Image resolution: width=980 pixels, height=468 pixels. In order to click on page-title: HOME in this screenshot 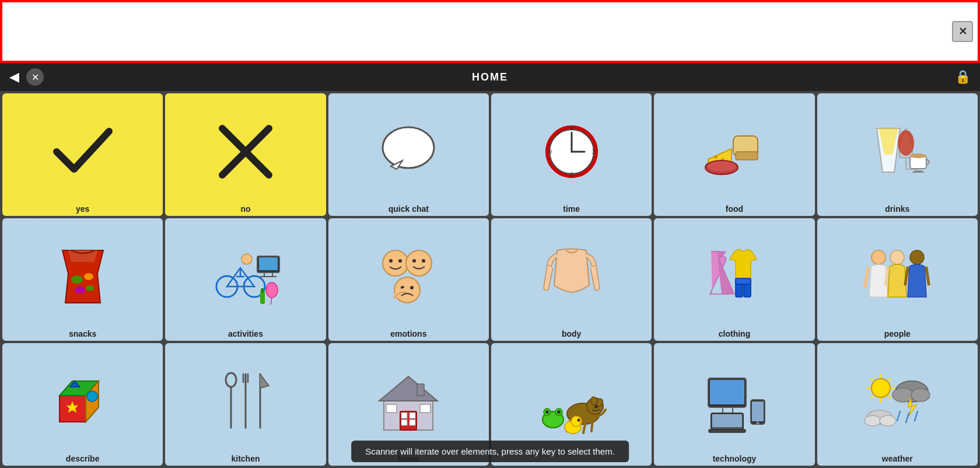, I will do `click(490, 77)`.